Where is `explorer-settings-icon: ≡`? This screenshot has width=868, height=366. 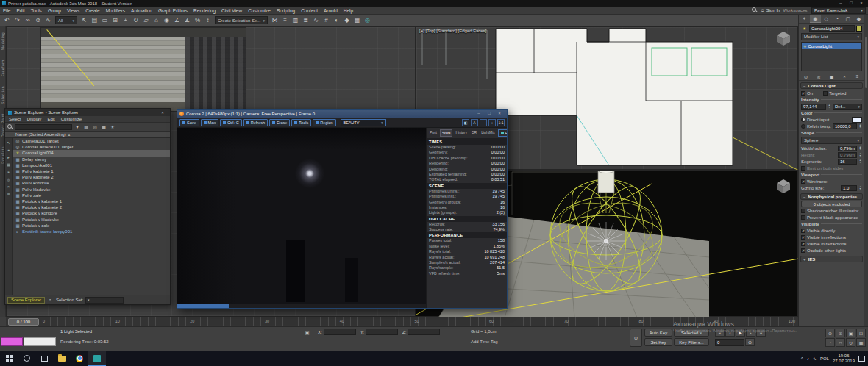 explorer-settings-icon: ≡ is located at coordinates (50, 300).